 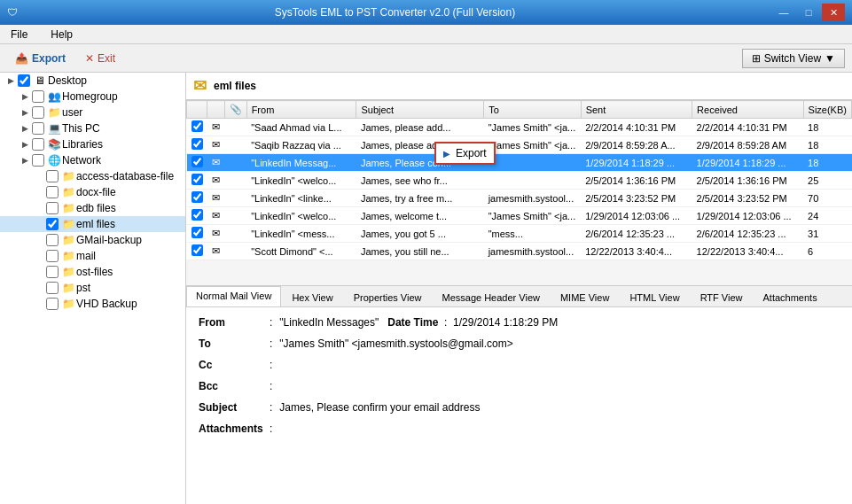 What do you see at coordinates (92, 128) in the screenshot?
I see `sidebar-item-thispc: ▶💻This PC` at bounding box center [92, 128].